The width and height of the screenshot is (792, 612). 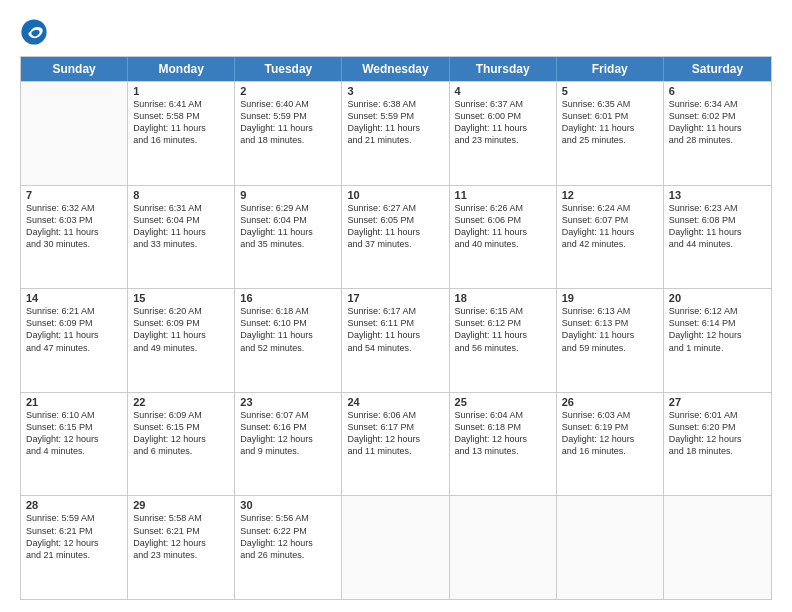 What do you see at coordinates (396, 444) in the screenshot?
I see `day-cell-24: 24Sunrise: 6:06 AM Sunset: 6:17 PM Dayli…` at bounding box center [396, 444].